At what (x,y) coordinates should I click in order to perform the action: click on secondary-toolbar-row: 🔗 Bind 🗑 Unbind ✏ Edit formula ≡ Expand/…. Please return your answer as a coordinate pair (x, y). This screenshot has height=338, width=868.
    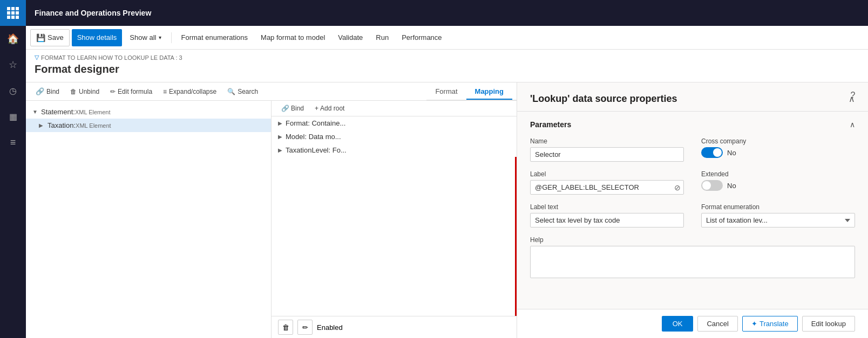
    Looking at the image, I should click on (271, 92).